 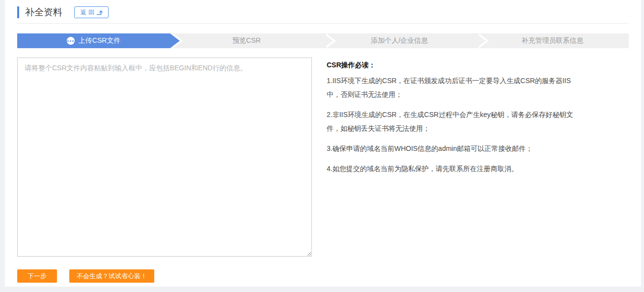 What do you see at coordinates (323, 276) in the screenshot?
I see `action-bar: 下一步 不会生成？试试省心装！` at bounding box center [323, 276].